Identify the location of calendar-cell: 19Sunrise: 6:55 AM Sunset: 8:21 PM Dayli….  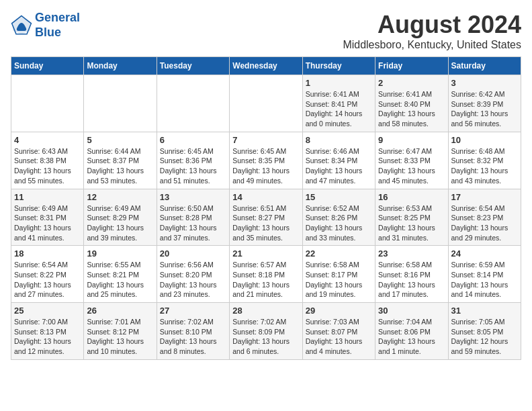
(120, 274).